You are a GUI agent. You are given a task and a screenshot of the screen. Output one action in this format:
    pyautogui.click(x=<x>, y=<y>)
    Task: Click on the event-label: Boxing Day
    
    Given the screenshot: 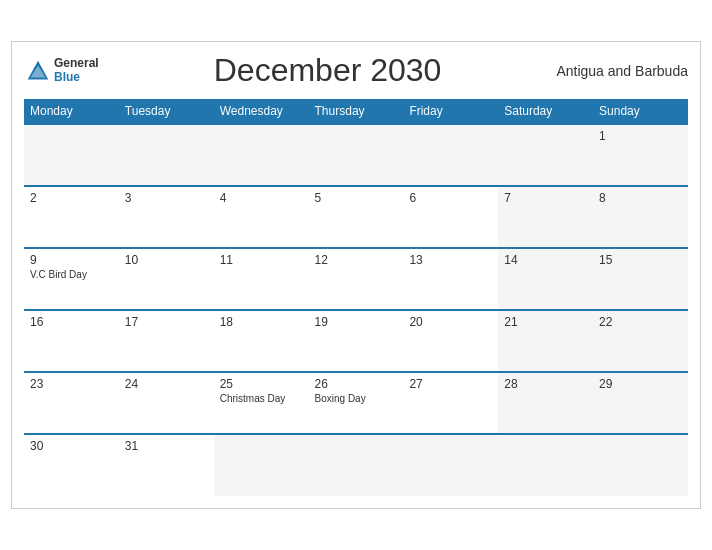 What is the action you would take?
    pyautogui.click(x=356, y=398)
    